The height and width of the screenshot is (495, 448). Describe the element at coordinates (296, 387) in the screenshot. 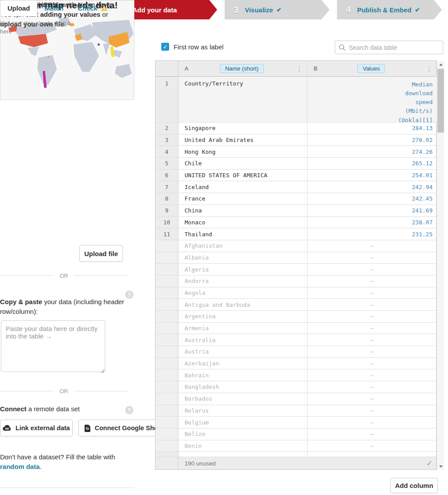

I see `table-row-unused: Bangladesh–` at that location.